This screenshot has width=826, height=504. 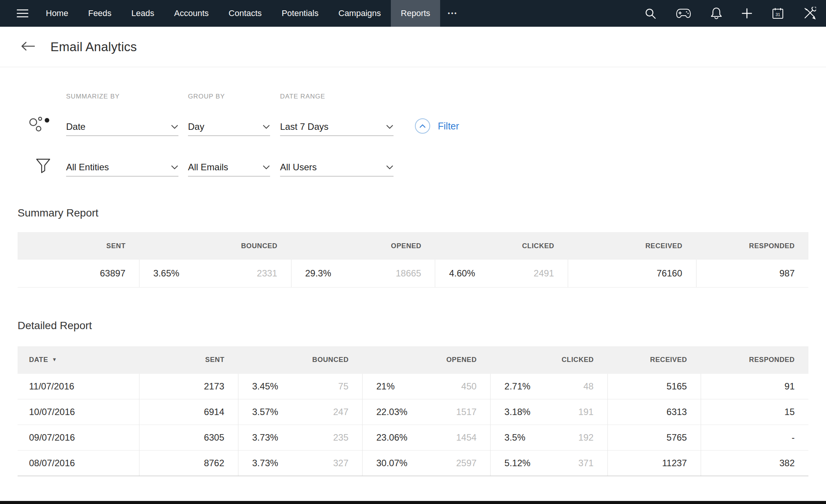 I want to click on page-title: Email Analytics, so click(x=94, y=47).